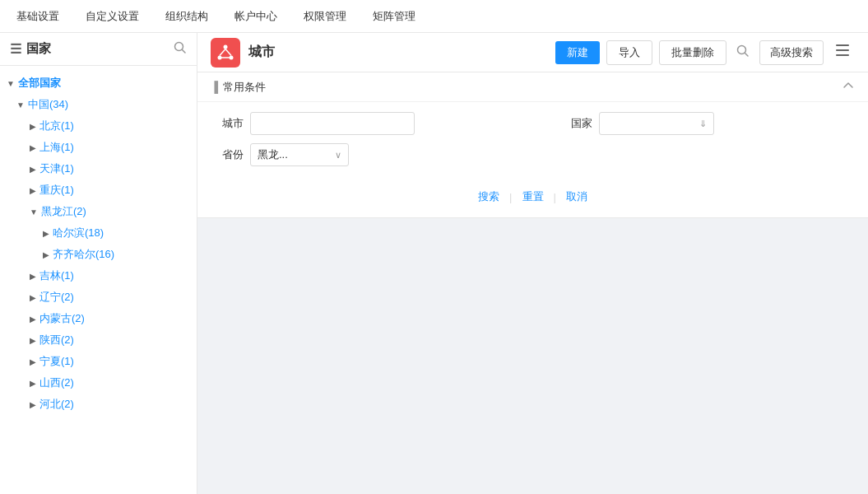  Describe the element at coordinates (99, 404) in the screenshot. I see `tree-item-hebei: ▶ 河北(2)` at that location.